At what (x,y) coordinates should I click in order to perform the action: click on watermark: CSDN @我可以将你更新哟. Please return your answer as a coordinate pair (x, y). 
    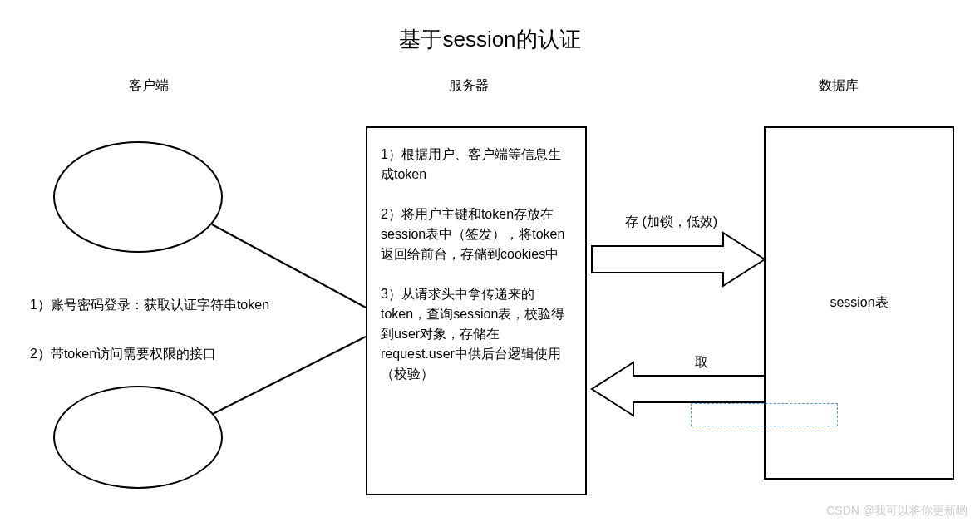
    Looking at the image, I should click on (897, 511).